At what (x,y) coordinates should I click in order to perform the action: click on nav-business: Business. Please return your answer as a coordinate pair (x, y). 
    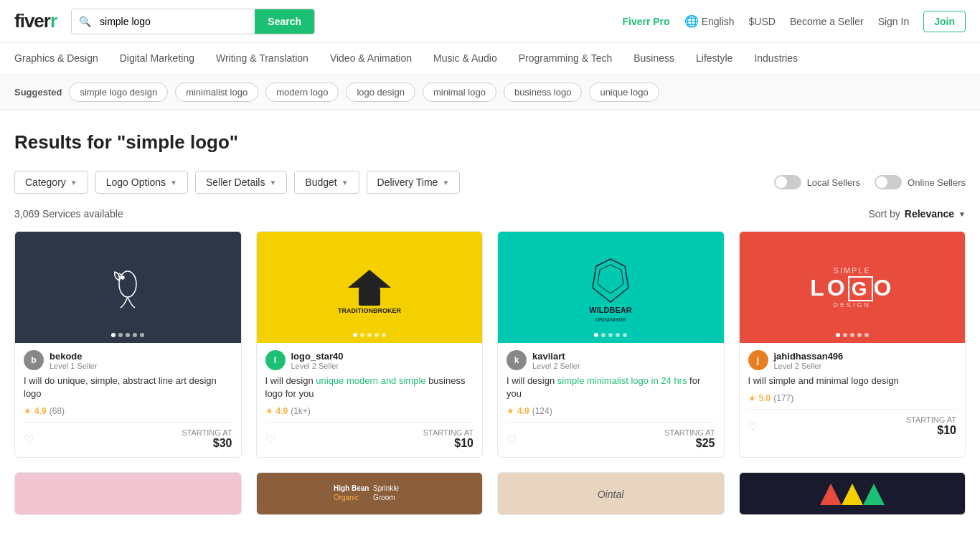
    Looking at the image, I should click on (654, 59).